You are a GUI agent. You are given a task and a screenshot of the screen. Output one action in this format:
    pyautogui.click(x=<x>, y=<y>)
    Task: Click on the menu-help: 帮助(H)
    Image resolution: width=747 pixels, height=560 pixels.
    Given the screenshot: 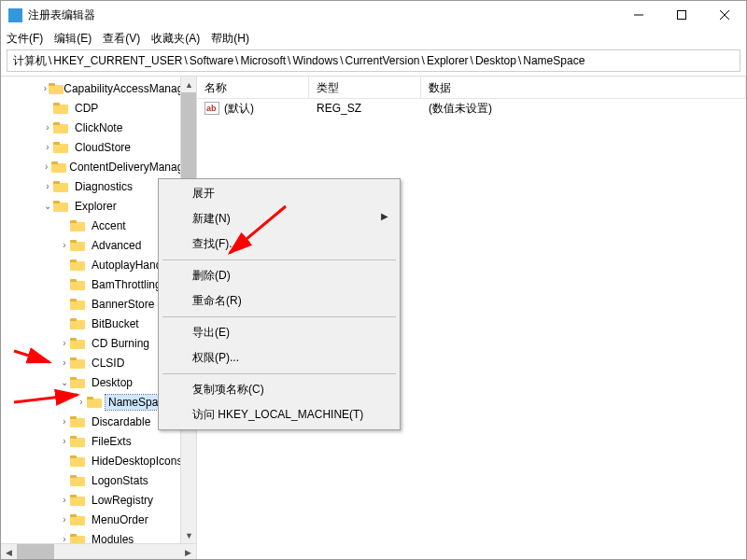 What is the action you would take?
    pyautogui.click(x=230, y=39)
    